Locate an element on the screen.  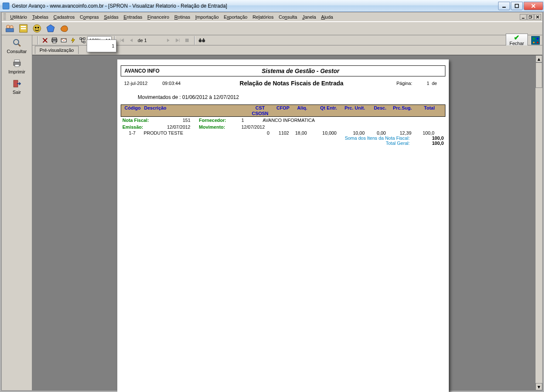
nav-first-icon is located at coordinates (122, 40).